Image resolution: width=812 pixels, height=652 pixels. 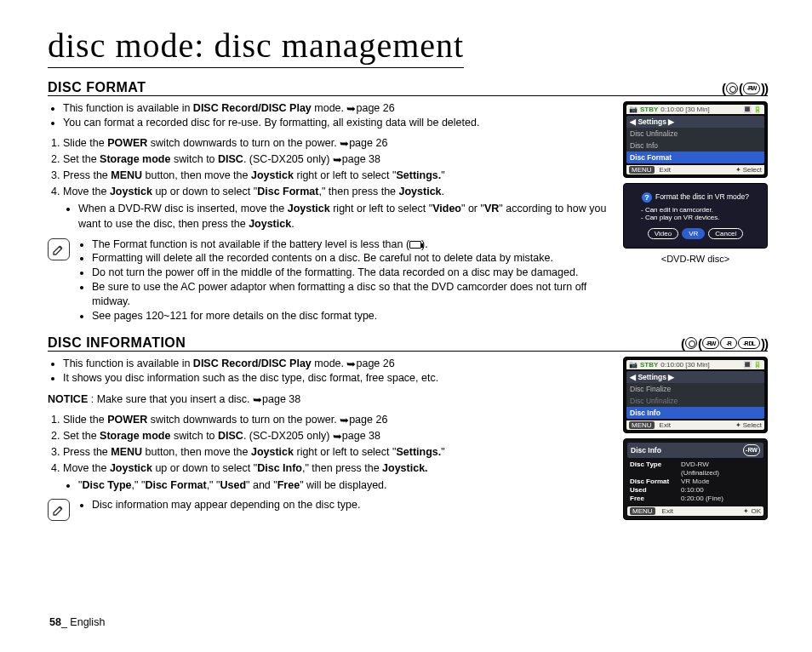 I want to click on dialog-caption: <DVD-RW disc>, so click(x=695, y=259).